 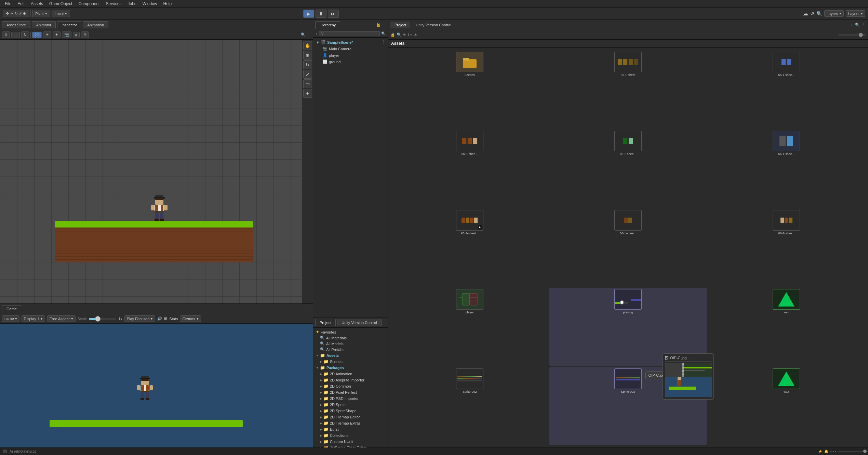 What do you see at coordinates (37, 4) in the screenshot?
I see `menu-assets: Assets` at bounding box center [37, 4].